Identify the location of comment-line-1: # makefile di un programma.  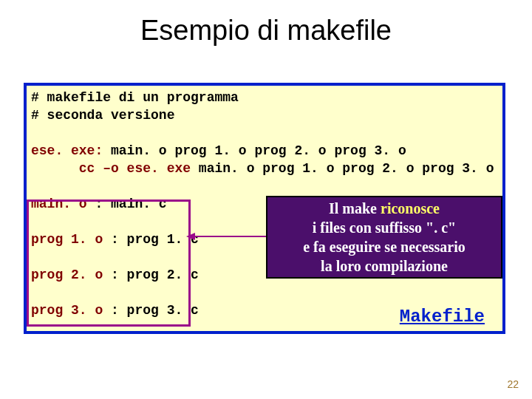
(134, 98).